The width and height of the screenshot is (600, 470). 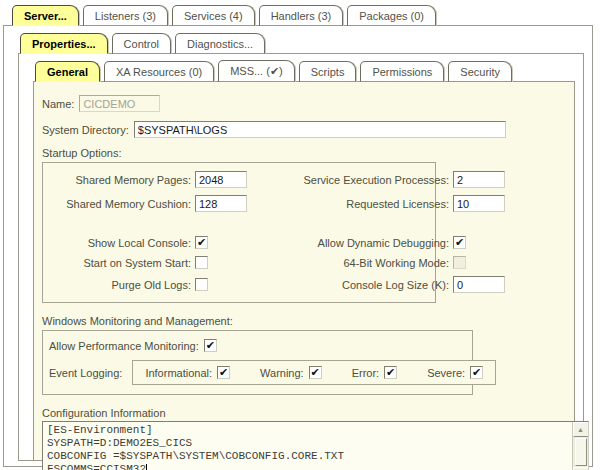 I want to click on monitoring-label: Windows Monitoring and Management:, so click(x=308, y=321).